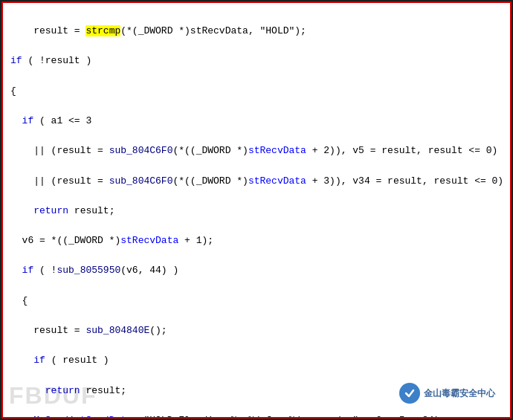  Describe the element at coordinates (257, 181) in the screenshot. I see `line-6: || (result = sub_804C6F0(*((_DWORD *)stR…` at that location.